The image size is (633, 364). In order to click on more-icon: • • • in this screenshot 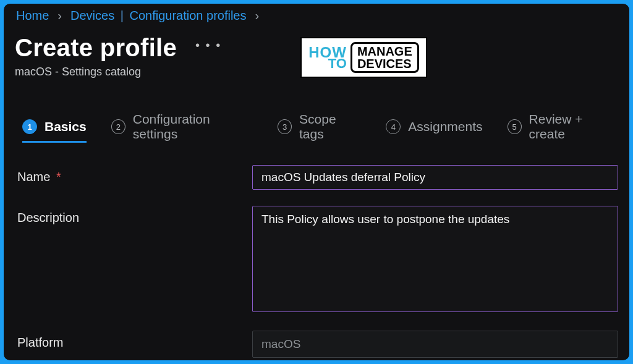, I will do `click(206, 46)`.